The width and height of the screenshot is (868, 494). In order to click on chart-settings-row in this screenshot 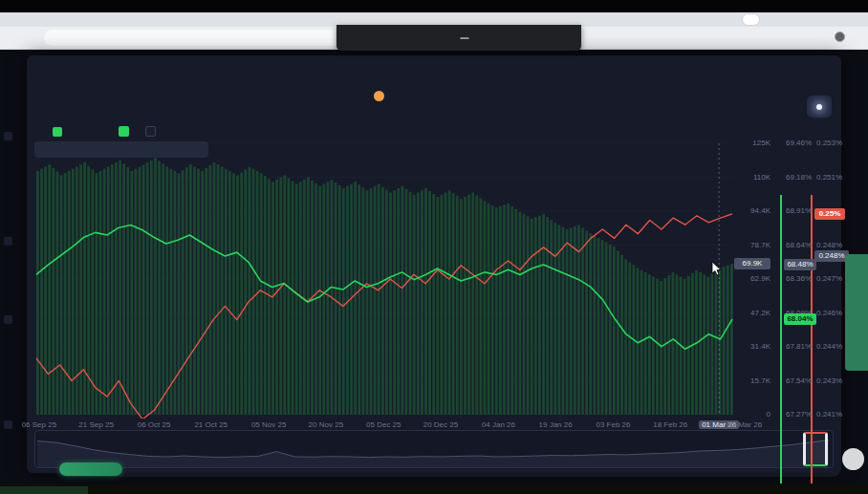, I will do `click(111, 132)`.